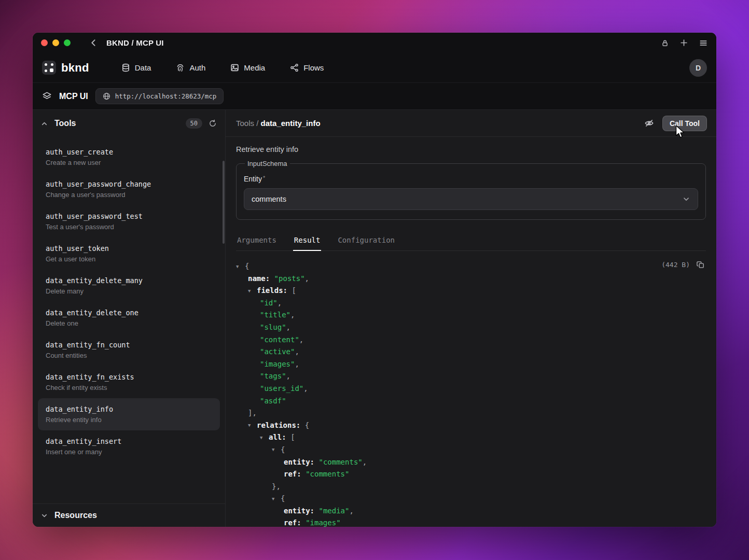 The width and height of the screenshot is (749, 560). I want to click on user-avatar: D, so click(698, 68).